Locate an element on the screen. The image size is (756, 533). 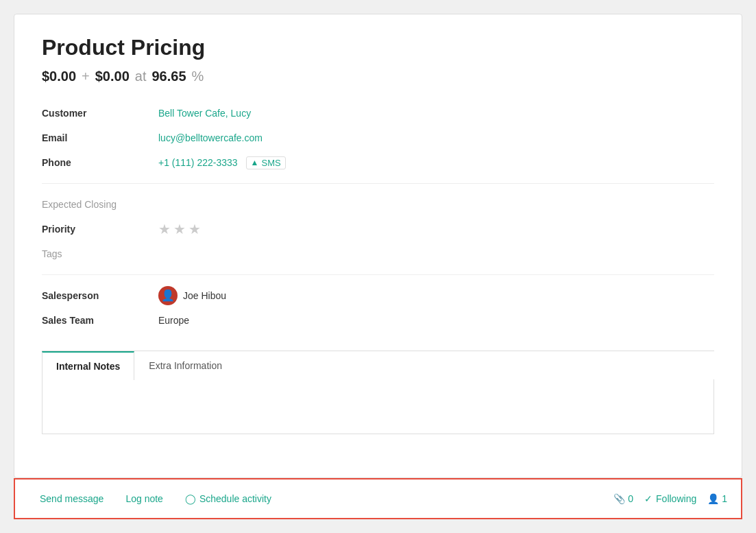
sms-button: ▲ SMS is located at coordinates (266, 163).